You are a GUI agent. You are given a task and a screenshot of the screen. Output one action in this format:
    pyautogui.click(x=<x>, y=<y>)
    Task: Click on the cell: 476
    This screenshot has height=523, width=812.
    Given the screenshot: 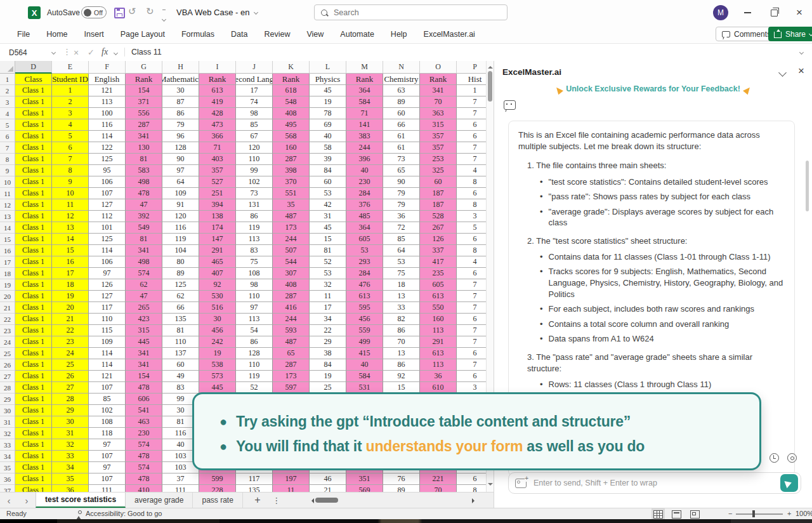 What is the action you would take?
    pyautogui.click(x=365, y=285)
    